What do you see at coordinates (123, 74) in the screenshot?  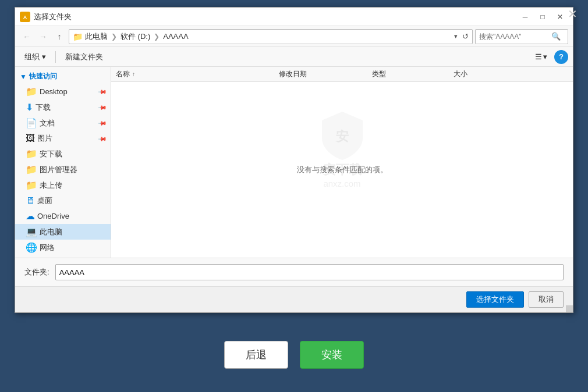 I see `col-name-label: 名称` at bounding box center [123, 74].